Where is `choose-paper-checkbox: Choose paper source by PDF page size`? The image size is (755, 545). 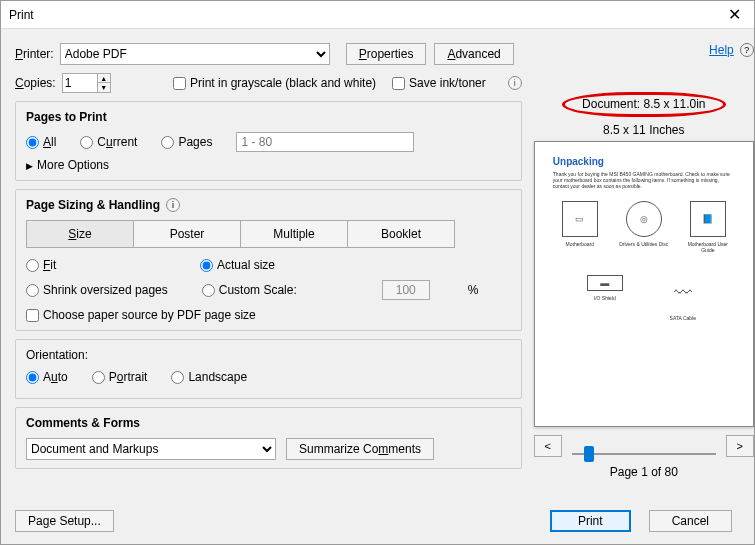
choose-paper-checkbox: Choose paper source by PDF page size is located at coordinates (260, 315).